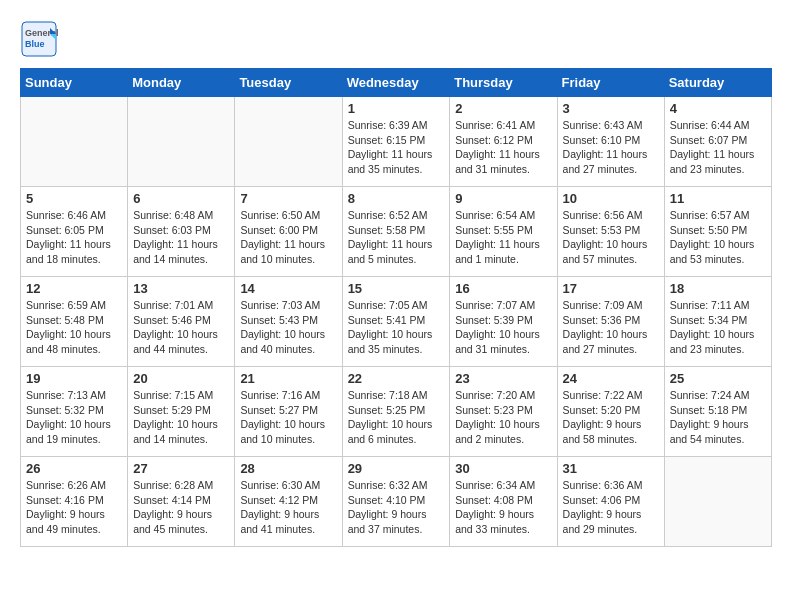 This screenshot has width=792, height=612. What do you see at coordinates (718, 322) in the screenshot?
I see `table-cell: 18Sunrise: 7:11 AM Sunset: 5:34 PM Dayli…` at bounding box center [718, 322].